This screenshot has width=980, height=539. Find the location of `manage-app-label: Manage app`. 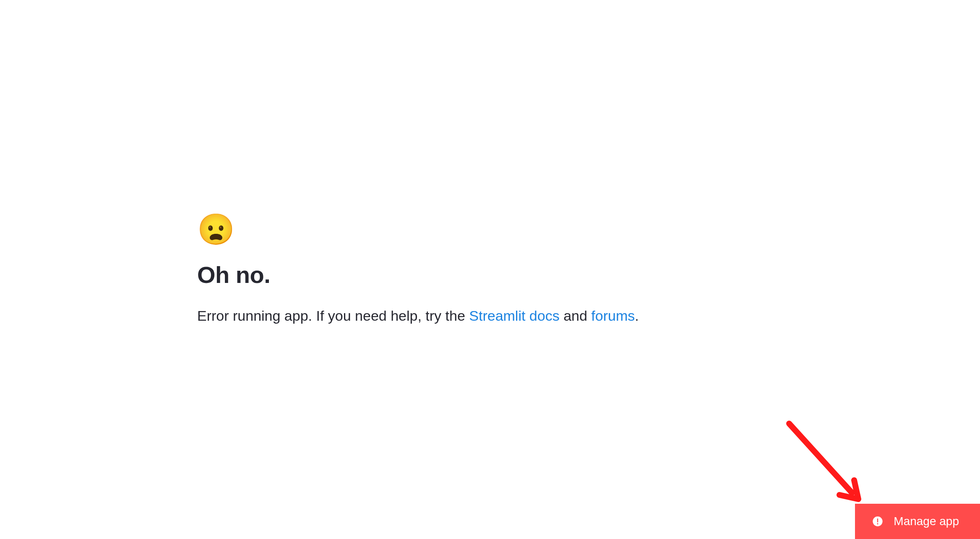

manage-app-label: Manage app is located at coordinates (926, 521).